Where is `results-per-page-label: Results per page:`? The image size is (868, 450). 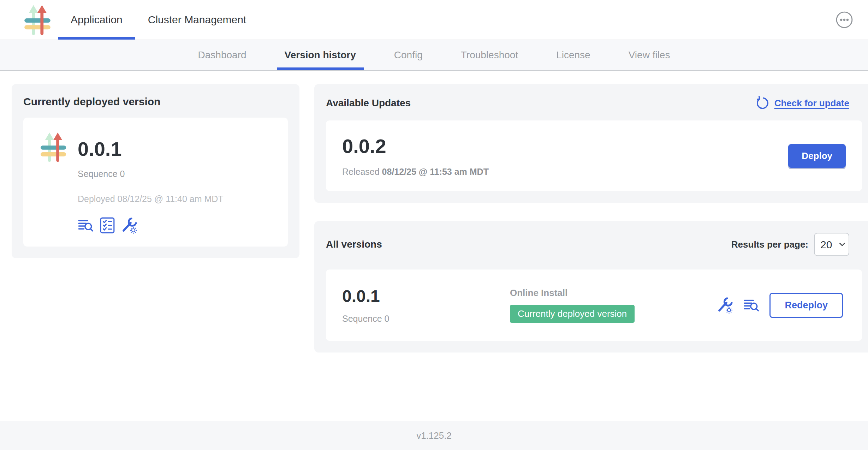
results-per-page-label: Results per page: is located at coordinates (770, 244).